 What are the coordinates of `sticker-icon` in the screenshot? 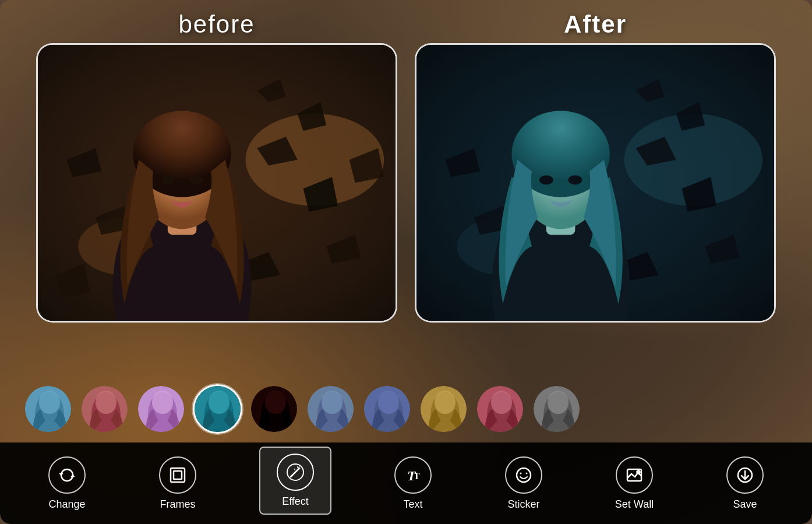 It's located at (524, 475).